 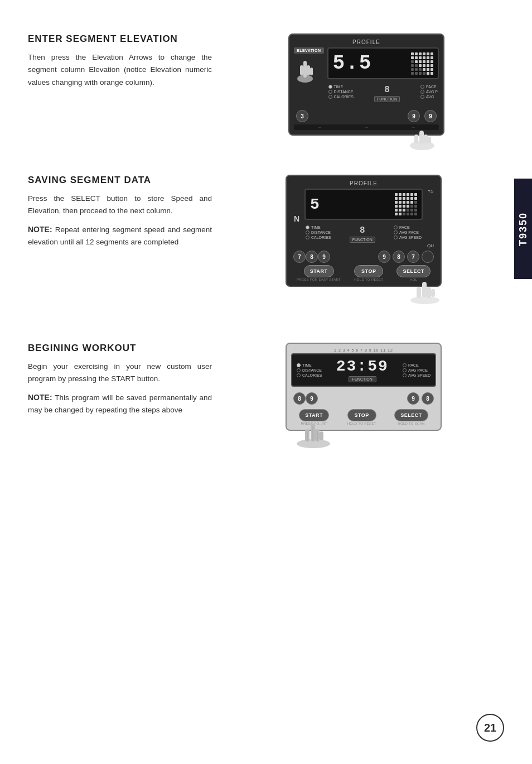 I want to click on num-btn-7-2: 7, so click(x=413, y=257).